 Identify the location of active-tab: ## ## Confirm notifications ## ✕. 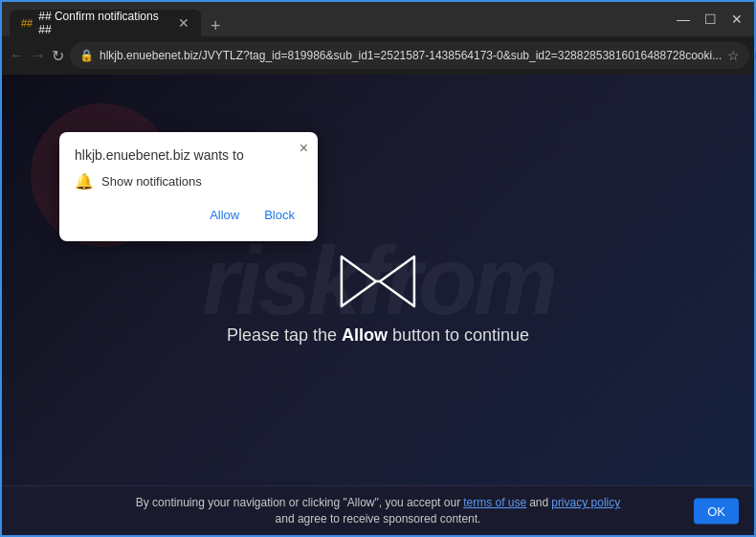
(105, 23).